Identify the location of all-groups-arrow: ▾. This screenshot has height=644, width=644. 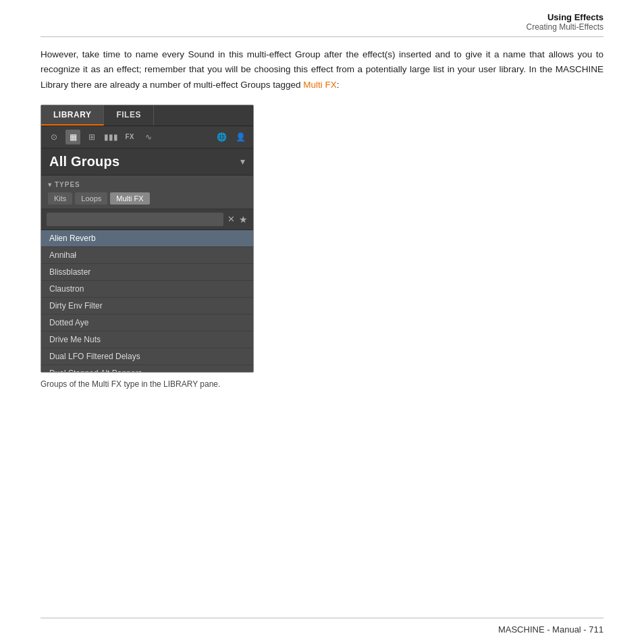
(243, 161).